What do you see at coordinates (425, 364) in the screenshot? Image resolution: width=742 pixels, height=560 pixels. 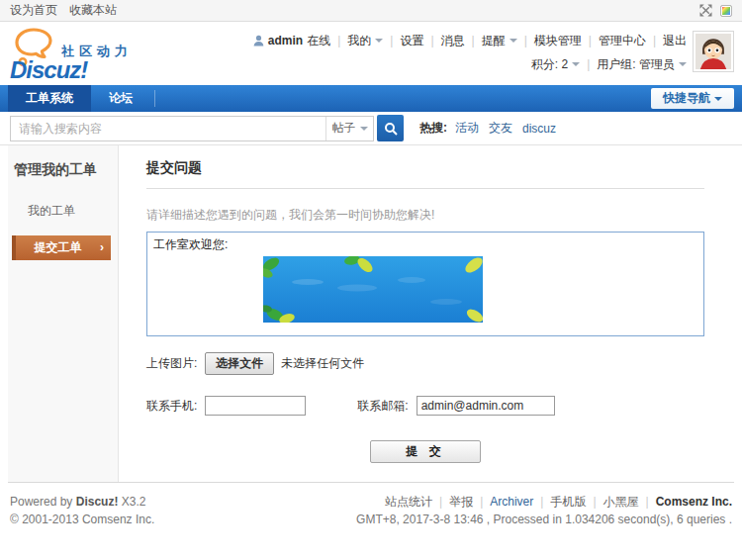 I see `upload-row: 上传图片: 选择文件 未选择任何文件` at bounding box center [425, 364].